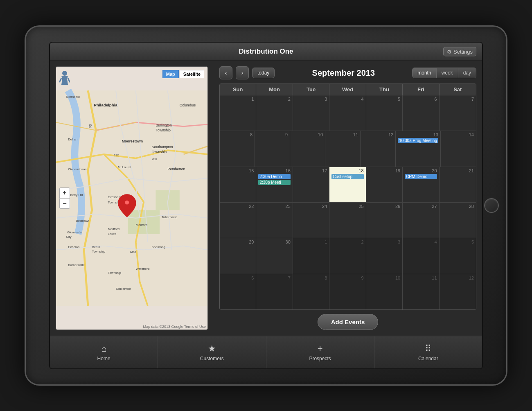 The width and height of the screenshot is (532, 411). What do you see at coordinates (421, 206) in the screenshot?
I see `cell-date: 27` at bounding box center [421, 206].